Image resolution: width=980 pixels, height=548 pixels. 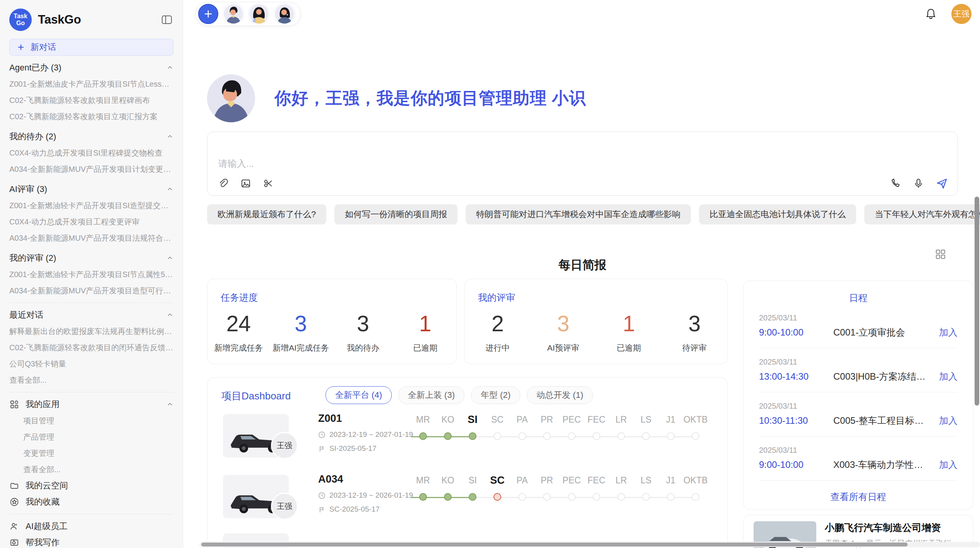 I want to click on image-icon, so click(x=246, y=183).